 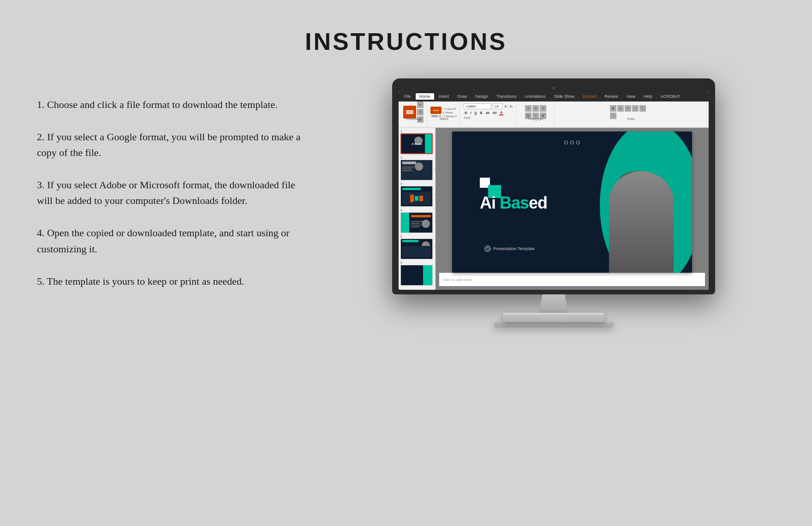 What do you see at coordinates (417, 263) in the screenshot?
I see `slide-num-6: 6` at bounding box center [417, 263].